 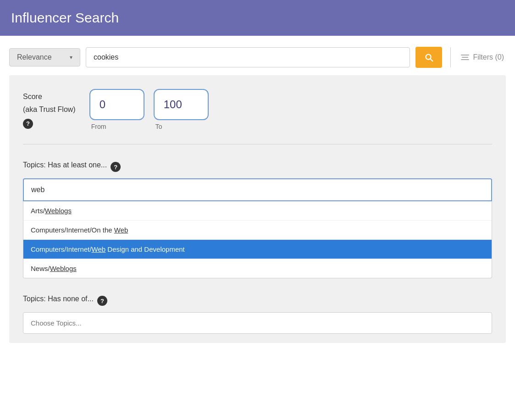 What do you see at coordinates (28, 124) in the screenshot?
I see `score-help-icon: ?` at bounding box center [28, 124].